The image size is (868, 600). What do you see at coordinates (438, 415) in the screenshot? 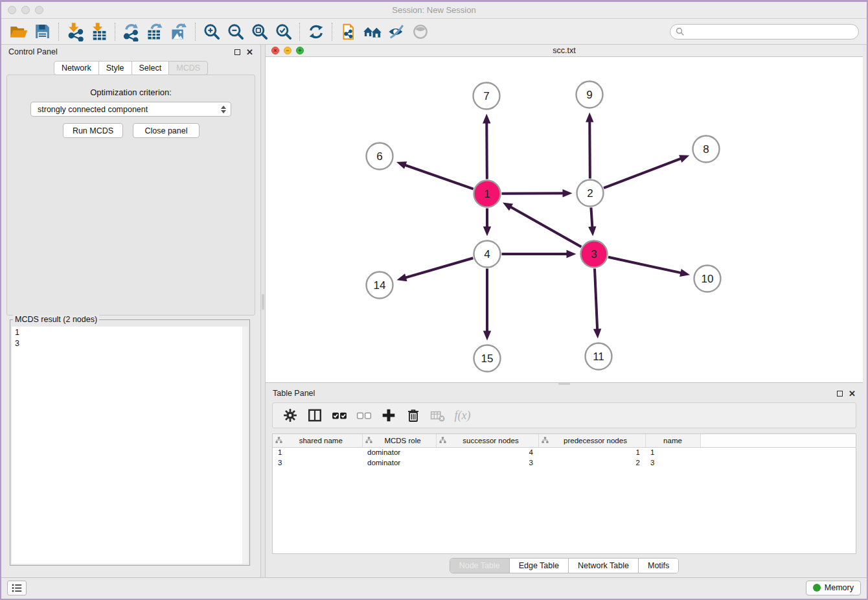
I see `delete-table-button` at bounding box center [438, 415].